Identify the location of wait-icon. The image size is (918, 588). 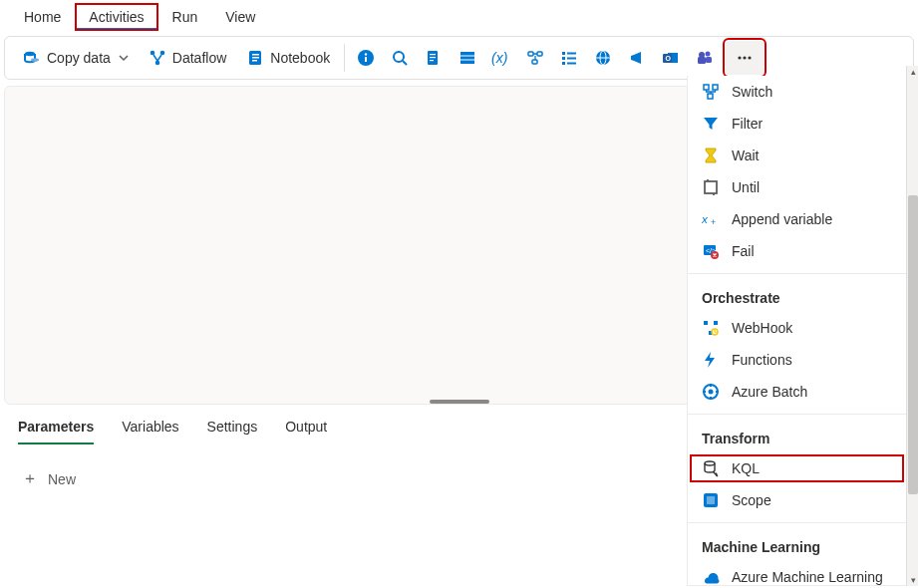
(711, 155).